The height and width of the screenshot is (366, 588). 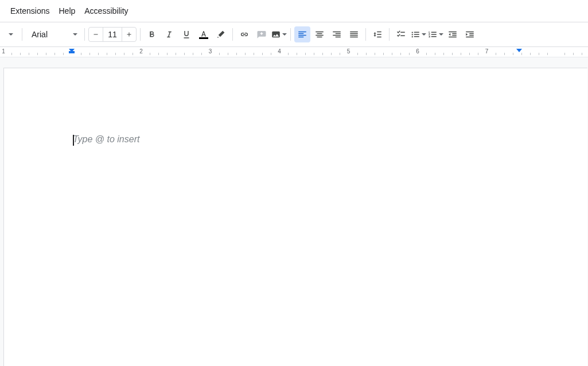 What do you see at coordinates (294, 34) in the screenshot?
I see `toolbar: Arial` at bounding box center [294, 34].